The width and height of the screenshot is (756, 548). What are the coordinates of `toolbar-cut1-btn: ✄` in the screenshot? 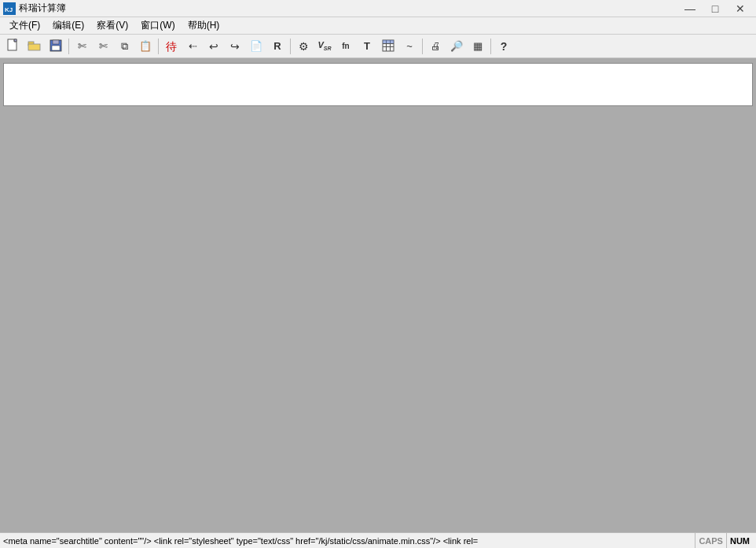 It's located at (82, 46).